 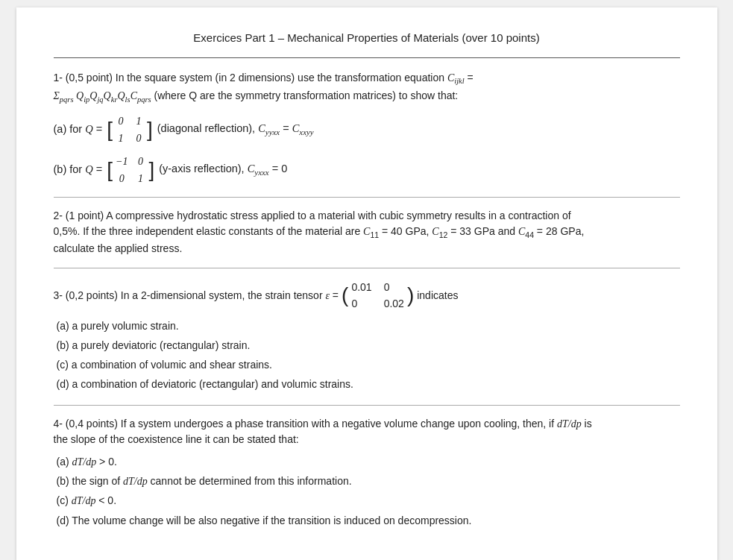 What do you see at coordinates (130, 130) in the screenshot?
I see `q1-a-matrix: [ 0 1 1 0 ]` at bounding box center [130, 130].